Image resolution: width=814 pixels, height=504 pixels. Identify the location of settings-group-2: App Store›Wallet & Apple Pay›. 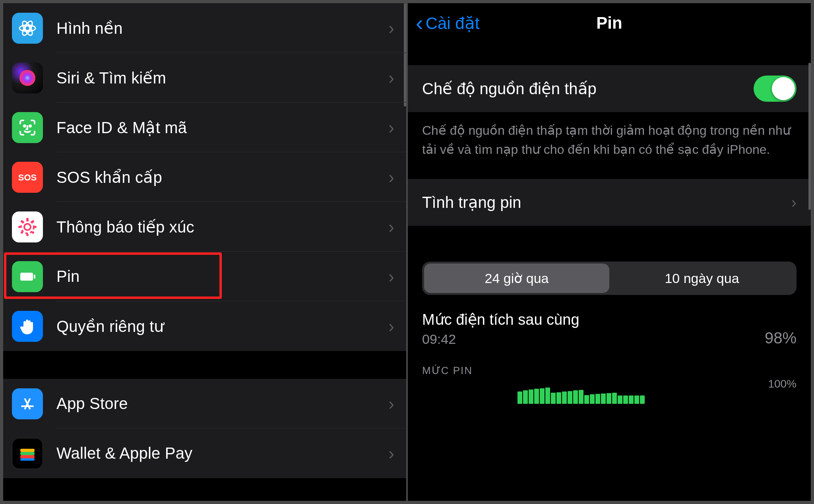
(205, 428).